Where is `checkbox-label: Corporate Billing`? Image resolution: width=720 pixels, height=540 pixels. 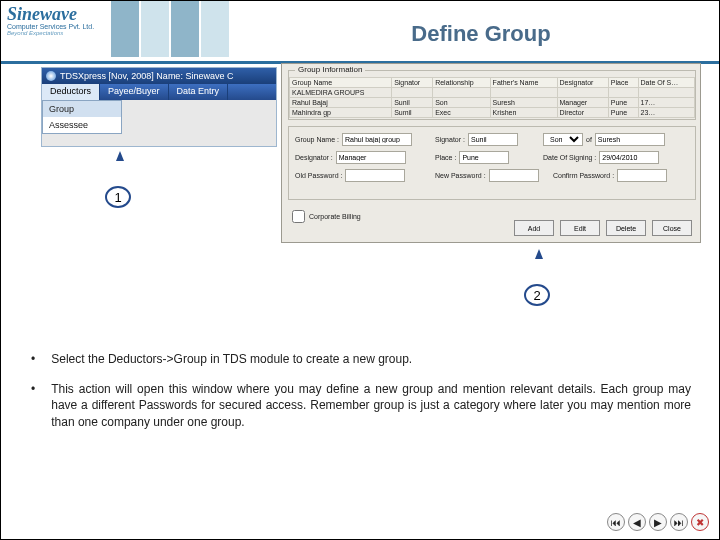
checkbox-label: Corporate Billing is located at coordinates (335, 216).